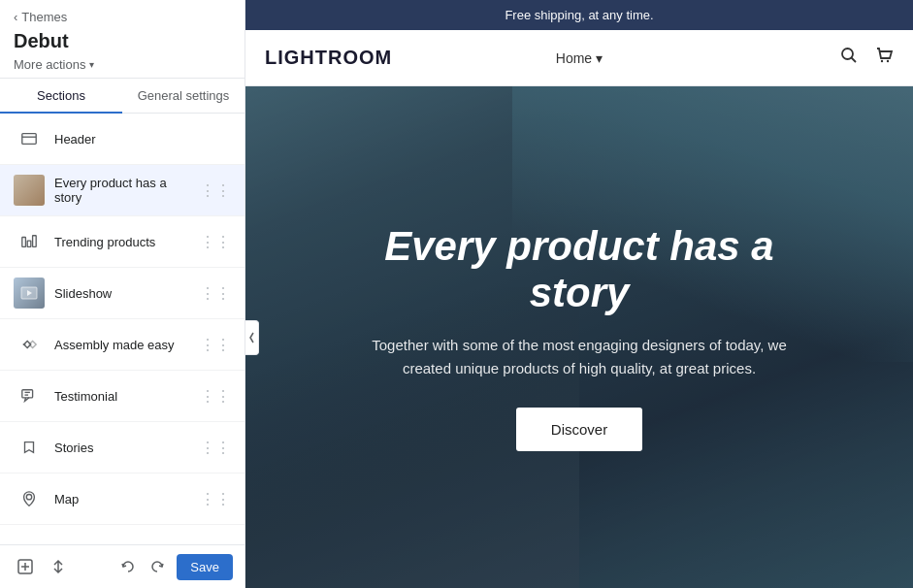 This screenshot has width=913, height=588. What do you see at coordinates (49, 64) in the screenshot?
I see `more-actions-label: More actions` at bounding box center [49, 64].